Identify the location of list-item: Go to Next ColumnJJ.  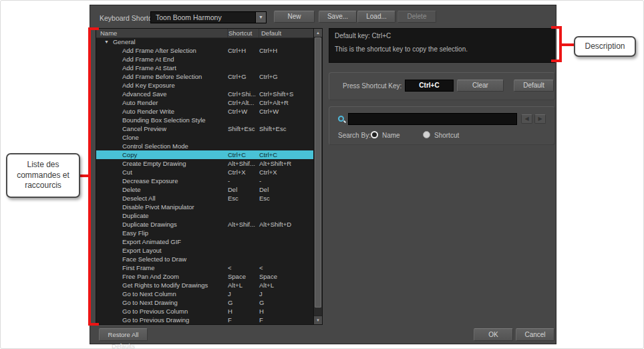
(204, 294).